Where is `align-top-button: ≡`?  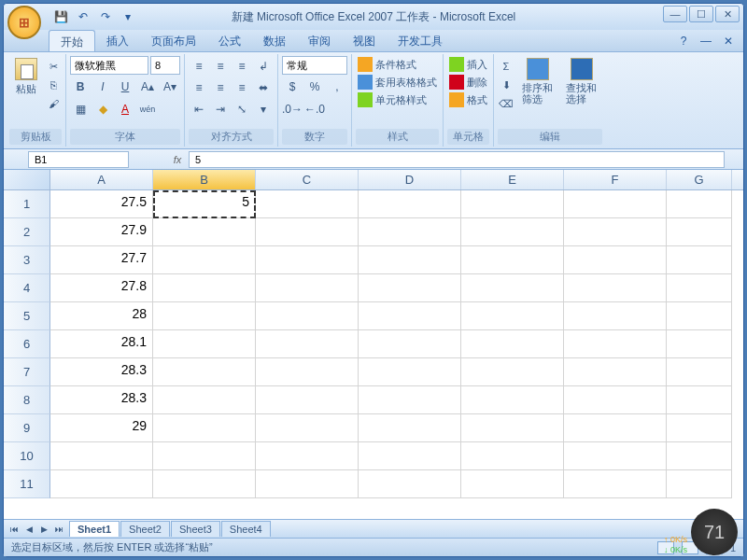
align-top-button: ≡ is located at coordinates (199, 66).